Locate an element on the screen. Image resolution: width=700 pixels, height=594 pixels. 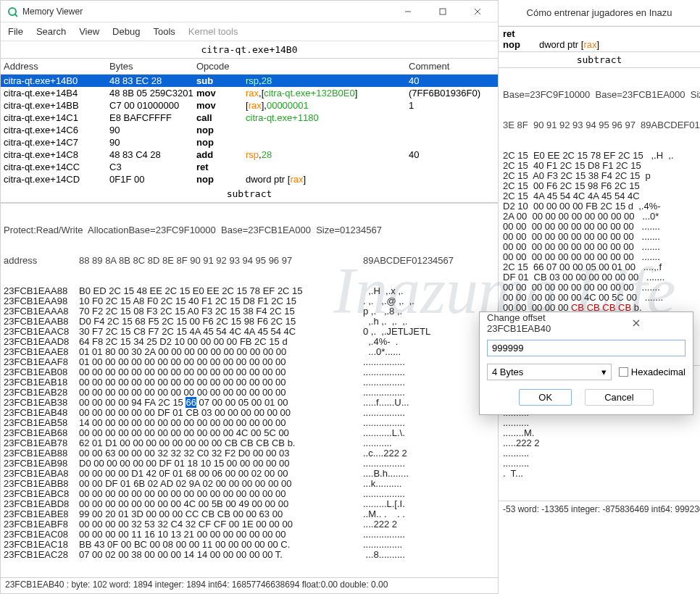
col-bytes: Bytes is located at coordinates (153, 67).